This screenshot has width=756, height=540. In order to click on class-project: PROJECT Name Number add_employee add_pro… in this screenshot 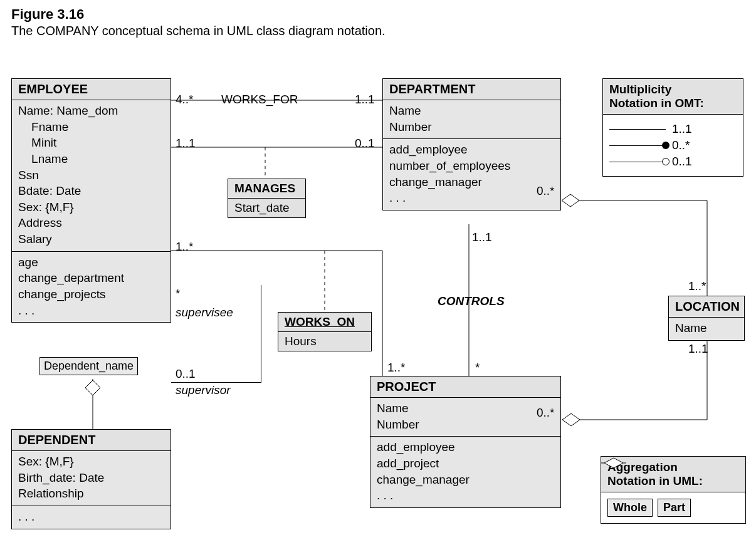, I will do `click(465, 442)`.